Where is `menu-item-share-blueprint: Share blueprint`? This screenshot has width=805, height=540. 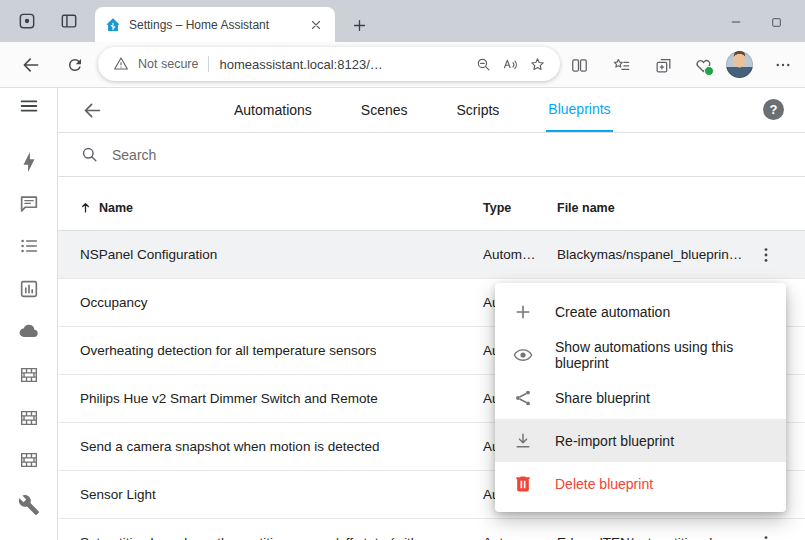
menu-item-share-blueprint: Share blueprint is located at coordinates (640, 398).